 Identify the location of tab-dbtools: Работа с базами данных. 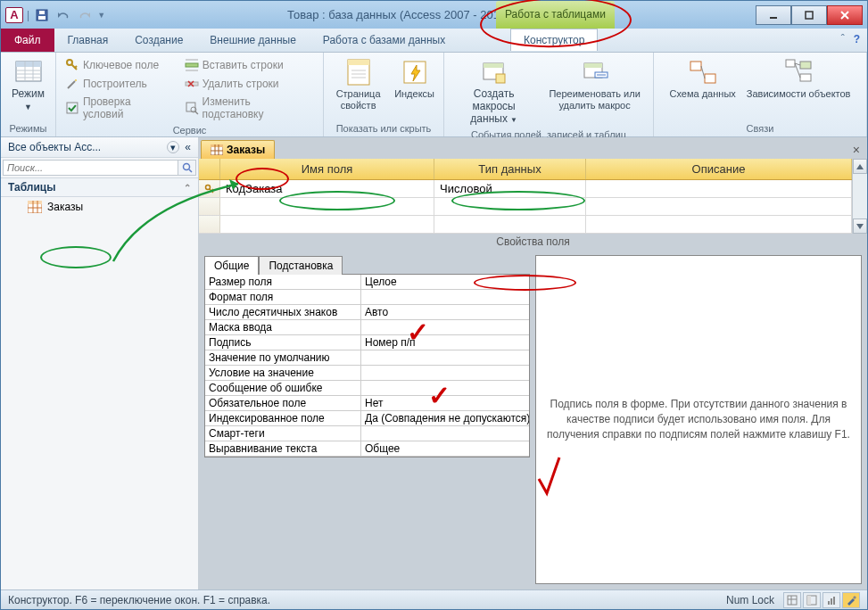
(384, 40).